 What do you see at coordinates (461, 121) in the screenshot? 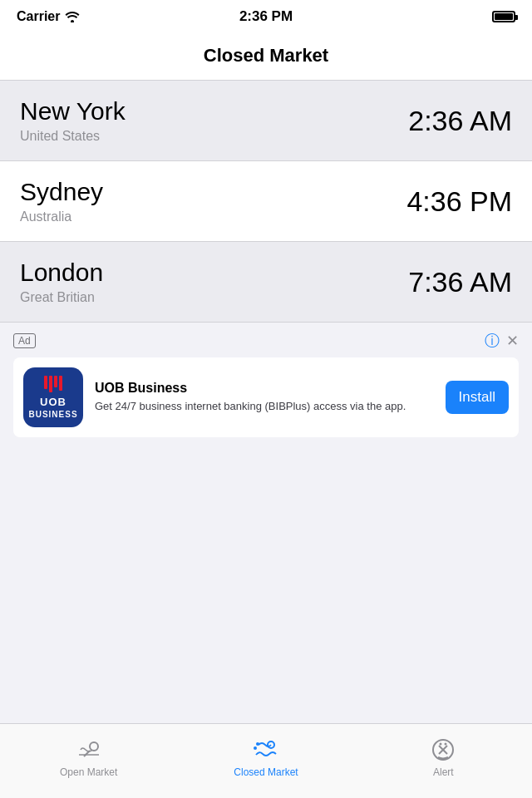
I see `market-time-new-york: 2:36 AM` at bounding box center [461, 121].